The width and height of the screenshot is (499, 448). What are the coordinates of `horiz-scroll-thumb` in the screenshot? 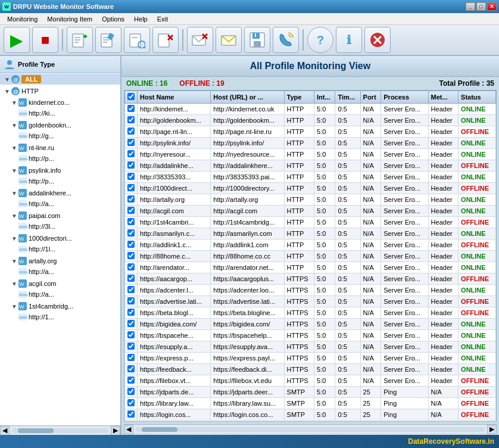 It's located at (36, 431).